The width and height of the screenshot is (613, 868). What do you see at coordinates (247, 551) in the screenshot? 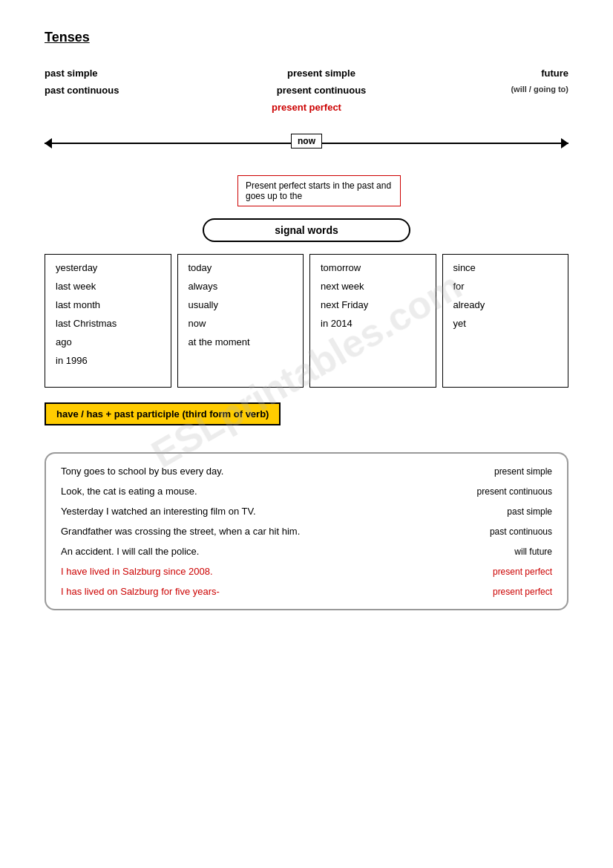
I see `example-sentence: An accident. I will call the police.` at bounding box center [247, 551].